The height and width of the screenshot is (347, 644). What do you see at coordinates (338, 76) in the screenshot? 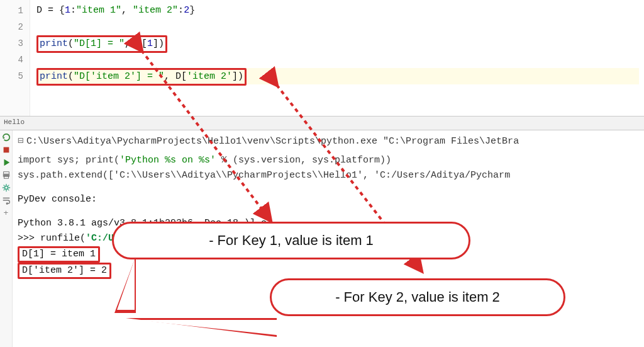
I see `code-line: print("D['item 2'] = ", D['item 2'])` at bounding box center [338, 76].